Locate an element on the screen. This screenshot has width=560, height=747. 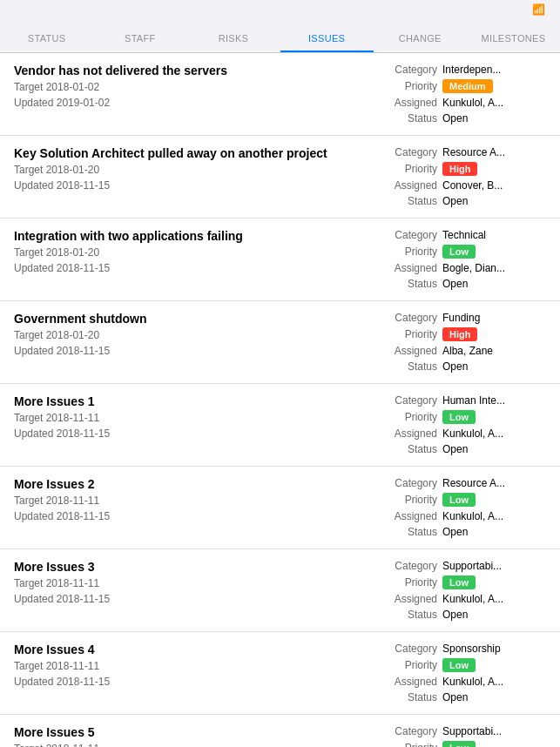
issue-right: Category Technical Priority Low Assigned… is located at coordinates (468, 259).